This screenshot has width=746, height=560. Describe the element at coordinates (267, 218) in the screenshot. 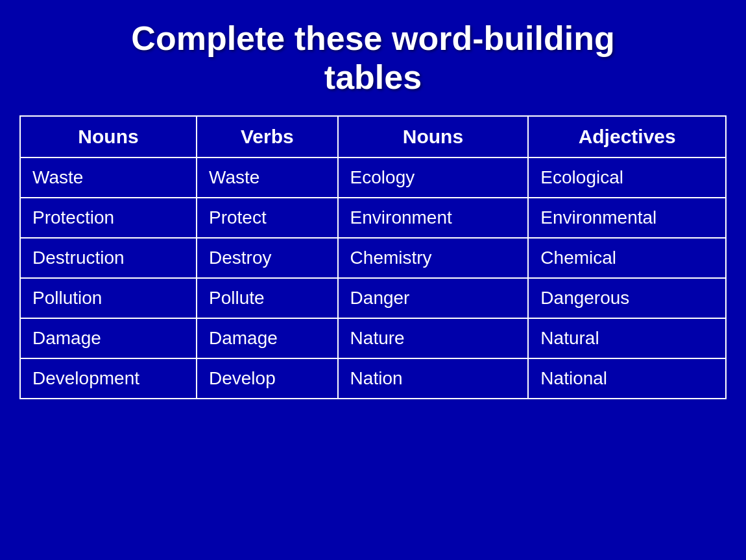

I see `cell-verb-1: Protect` at that location.